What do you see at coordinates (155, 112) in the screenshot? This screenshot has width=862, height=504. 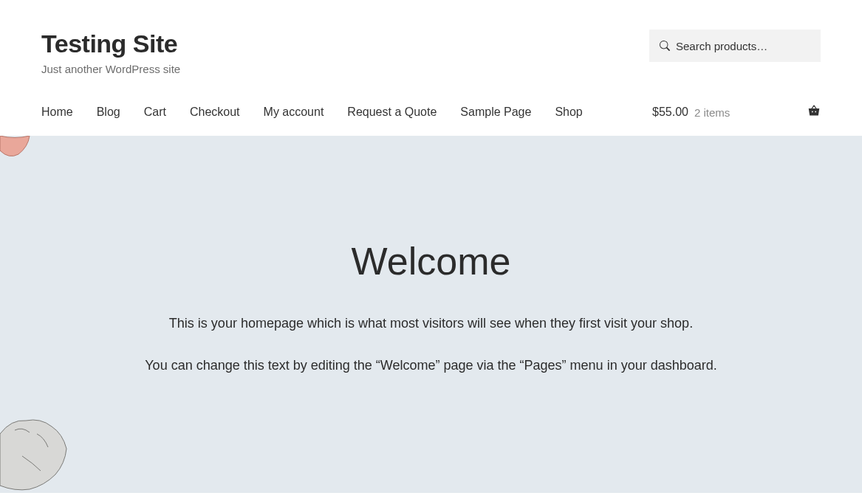 I see `nav-item-cart: Cart` at bounding box center [155, 112].